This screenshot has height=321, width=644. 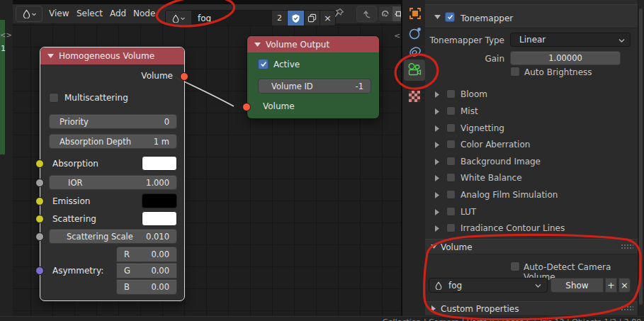 I want to click on socket-absorption, so click(x=40, y=164).